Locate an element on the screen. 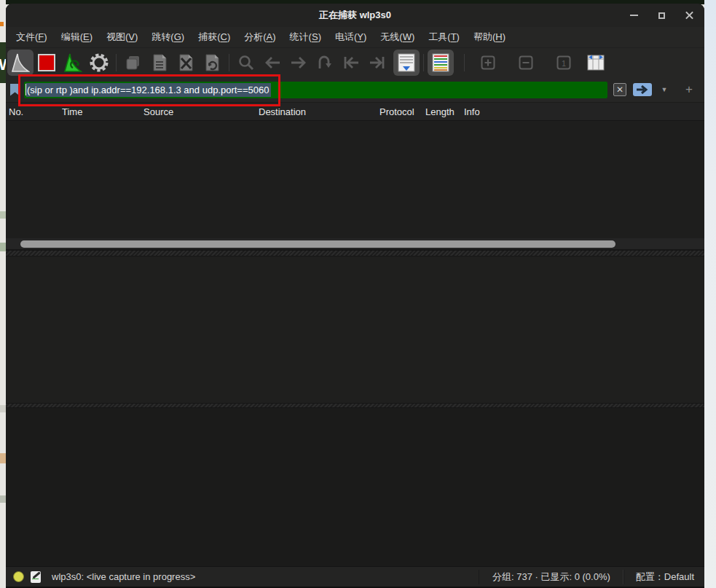 Image resolution: width=716 pixels, height=588 pixels. filter-dropdown-button: ▼ is located at coordinates (664, 90).